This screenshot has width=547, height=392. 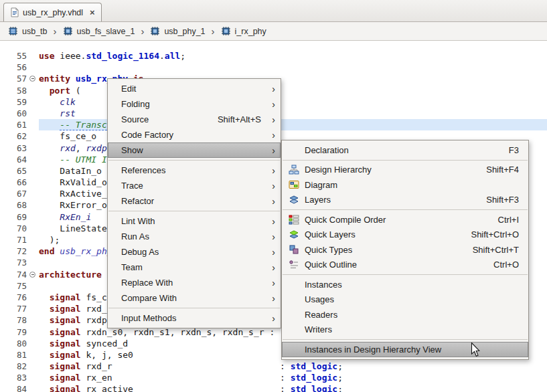 What do you see at coordinates (58, 79) in the screenshot?
I see `code-token: entity` at bounding box center [58, 79].